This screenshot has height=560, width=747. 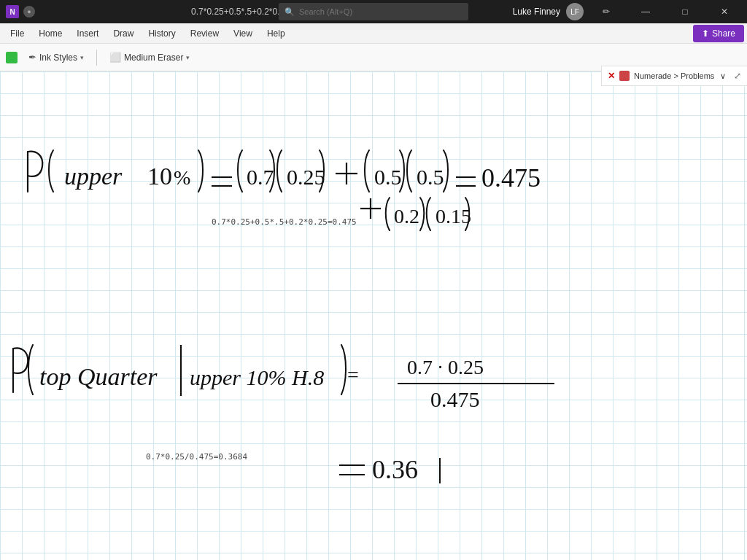 What do you see at coordinates (575, 12) in the screenshot?
I see `avatar: LF` at bounding box center [575, 12].